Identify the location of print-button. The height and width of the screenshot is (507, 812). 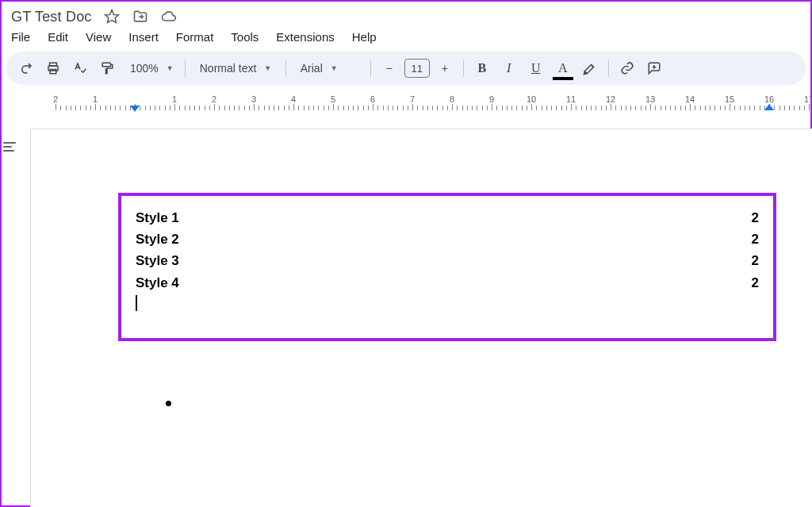
(53, 68).